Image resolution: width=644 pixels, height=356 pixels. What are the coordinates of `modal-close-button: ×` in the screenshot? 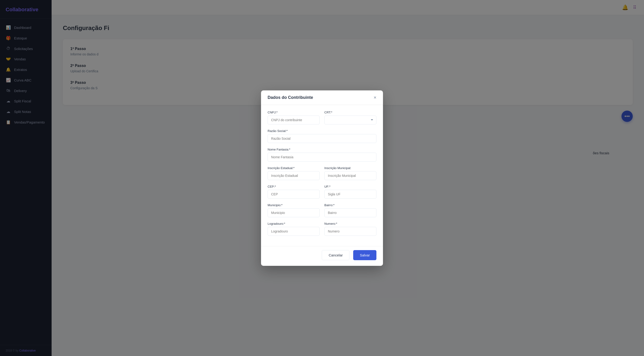 It's located at (375, 98).